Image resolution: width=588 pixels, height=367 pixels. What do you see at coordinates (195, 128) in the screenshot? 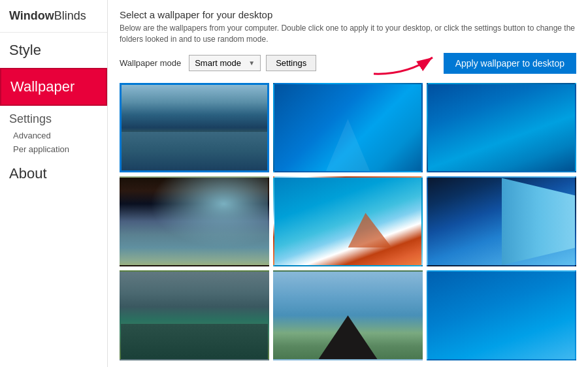
I see `wallpaper-item-mountains-lake` at bounding box center [195, 128].